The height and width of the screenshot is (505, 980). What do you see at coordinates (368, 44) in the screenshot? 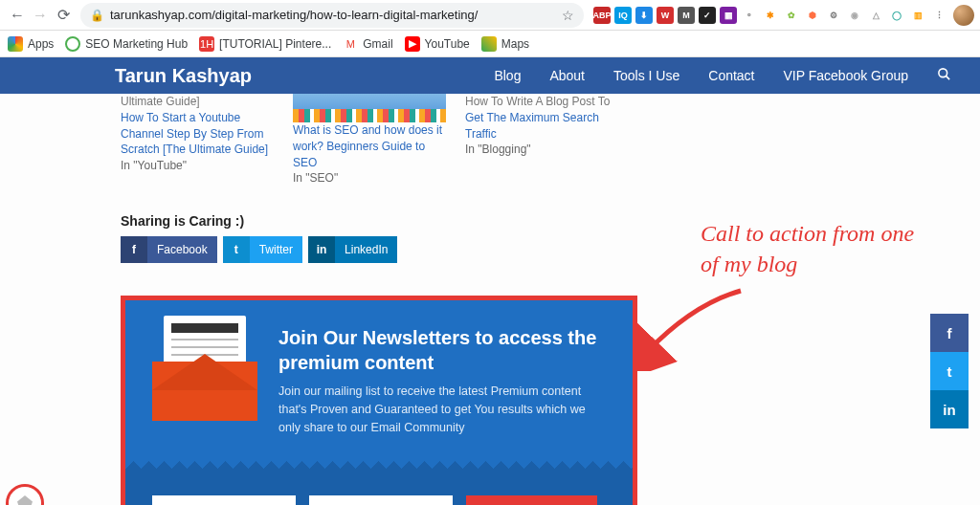
I see `bookmark-gmail: MGmail` at bounding box center [368, 44].